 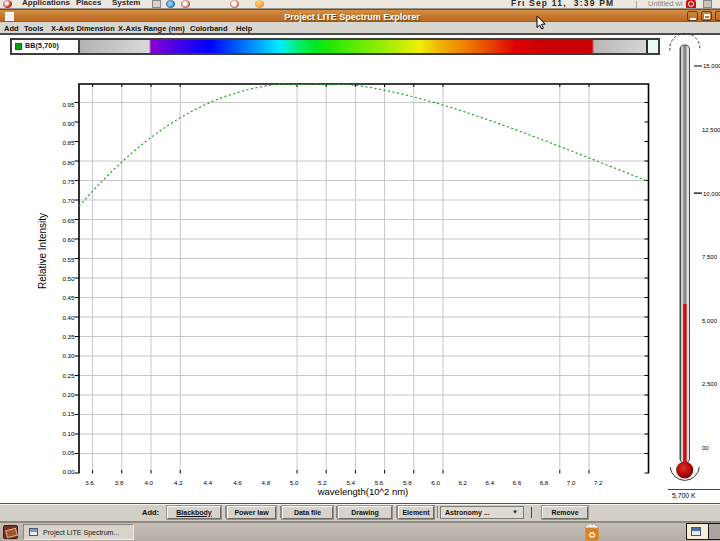 What do you see at coordinates (712, 66) in the screenshot?
I see `svg-text: 15,000` at bounding box center [712, 66].